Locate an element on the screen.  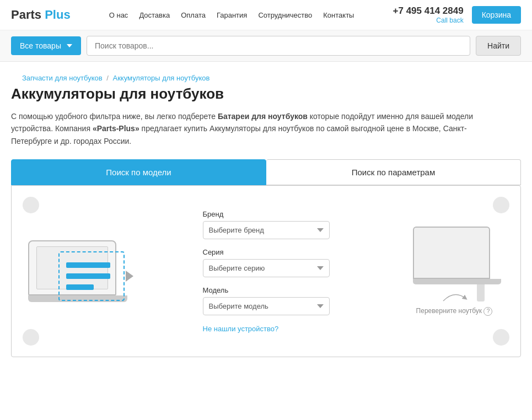
model-group: Модель Выберите модель is located at coordinates (266, 301).